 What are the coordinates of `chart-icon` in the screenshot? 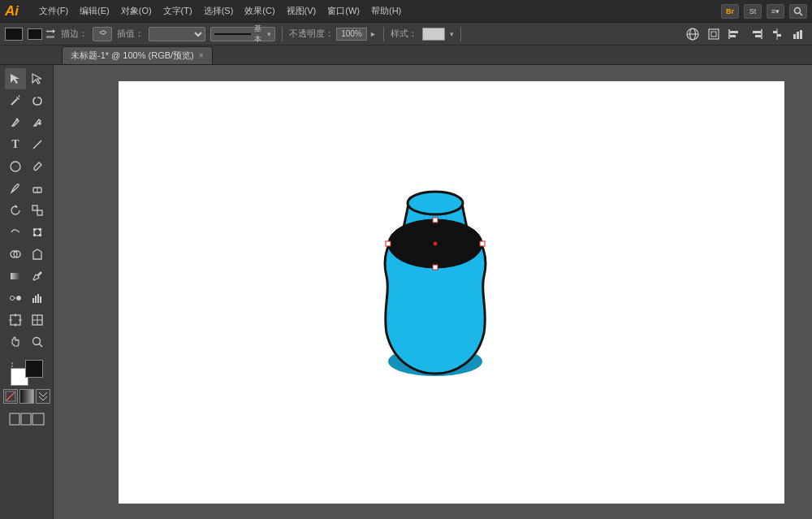 It's located at (798, 34).